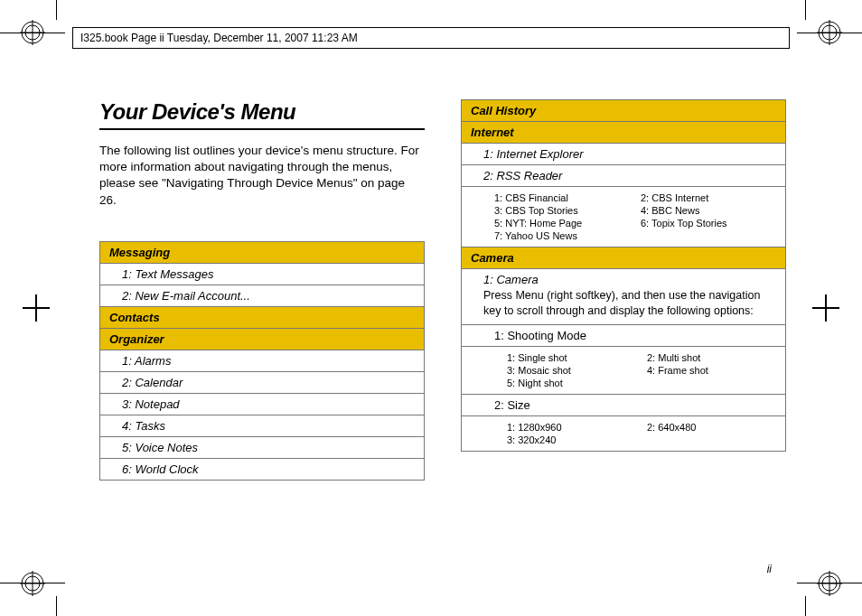 The width and height of the screenshot is (862, 616). I want to click on category-organizer: Organizer, so click(262, 339).